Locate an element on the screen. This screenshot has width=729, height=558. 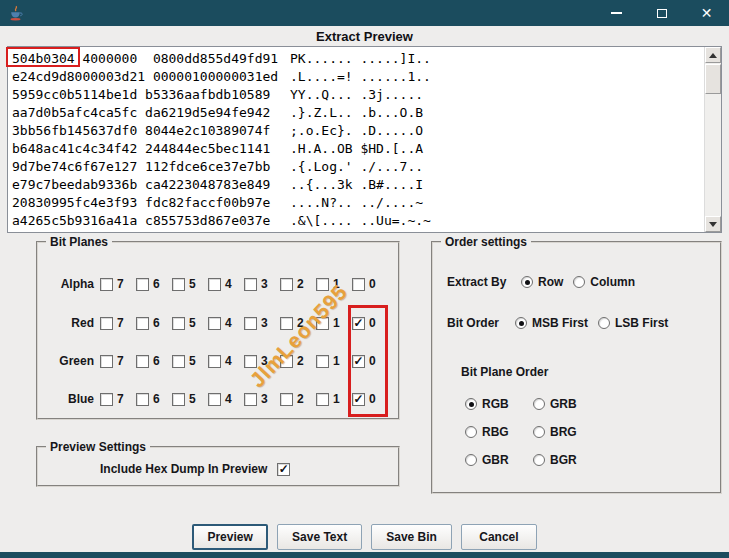
checkbox-blue-bit4 is located at coordinates (214, 400).